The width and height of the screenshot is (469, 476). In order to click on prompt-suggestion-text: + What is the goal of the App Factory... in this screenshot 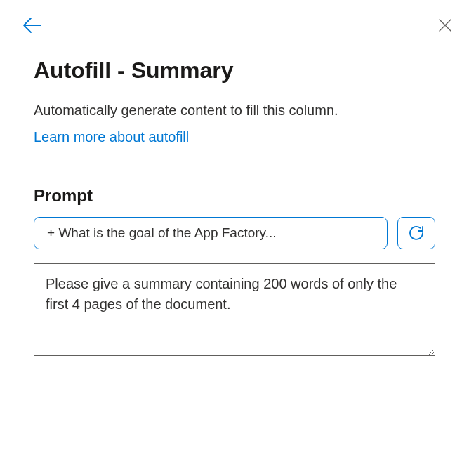, I will do `click(161, 233)`.